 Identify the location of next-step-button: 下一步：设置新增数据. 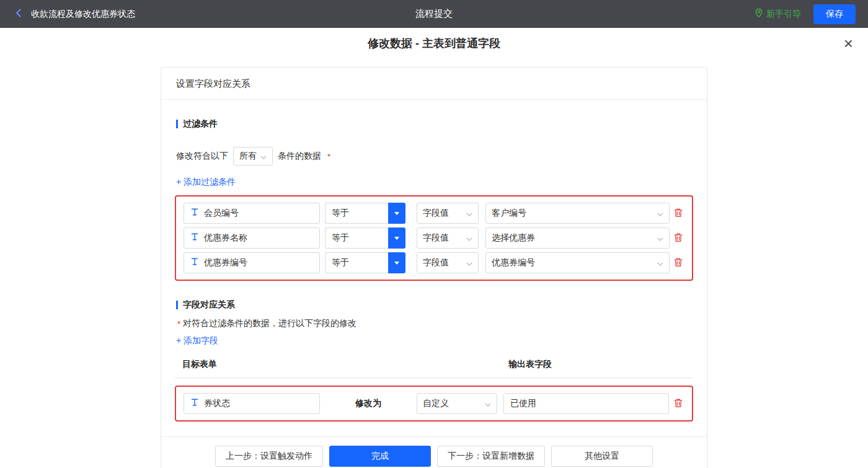
(491, 456).